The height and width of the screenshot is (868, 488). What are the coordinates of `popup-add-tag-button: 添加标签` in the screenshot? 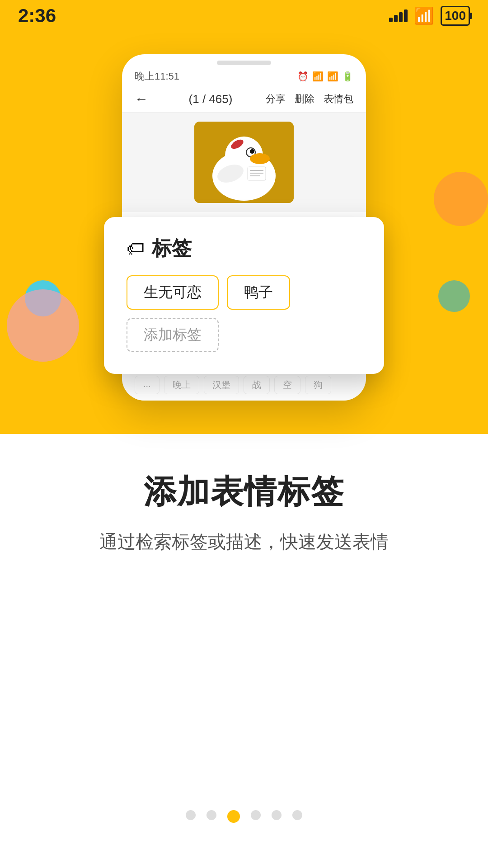 It's located at (173, 335).